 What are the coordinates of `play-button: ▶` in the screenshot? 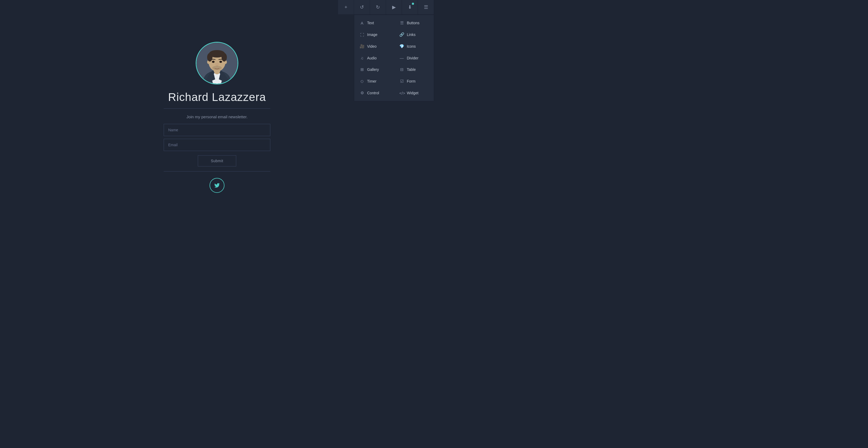 It's located at (394, 7).